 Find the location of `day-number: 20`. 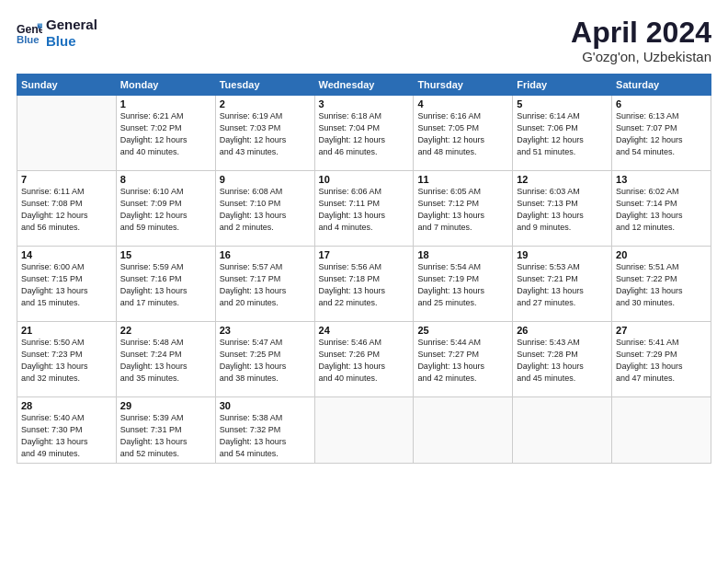

day-number: 20 is located at coordinates (662, 255).